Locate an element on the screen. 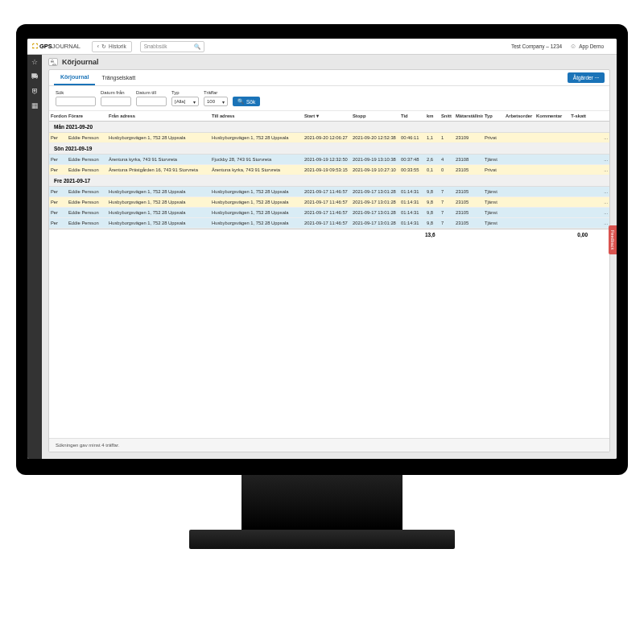  col-ao: Arbetsorder is located at coordinates (519, 116).